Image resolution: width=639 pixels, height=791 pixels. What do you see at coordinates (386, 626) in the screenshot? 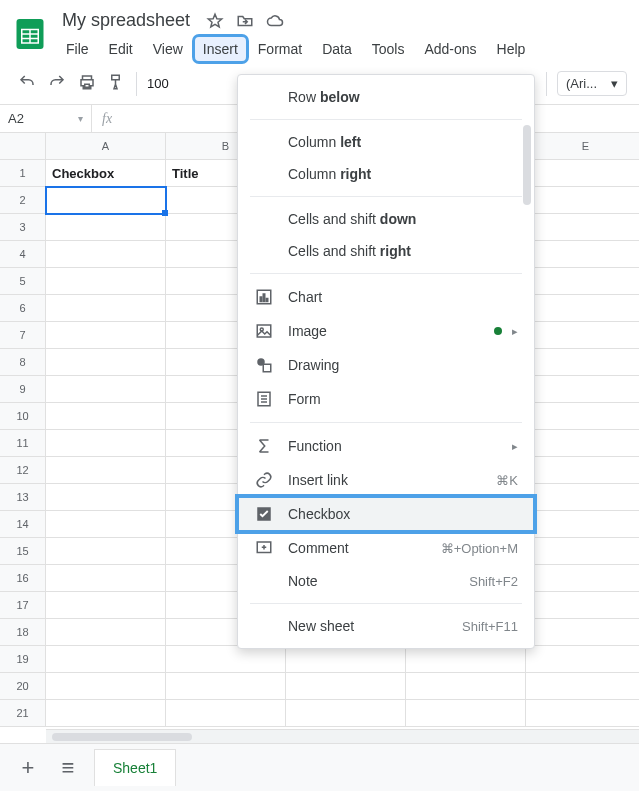
I see `menu-item-new-sheet: New sheetShift+F11` at bounding box center [386, 626].